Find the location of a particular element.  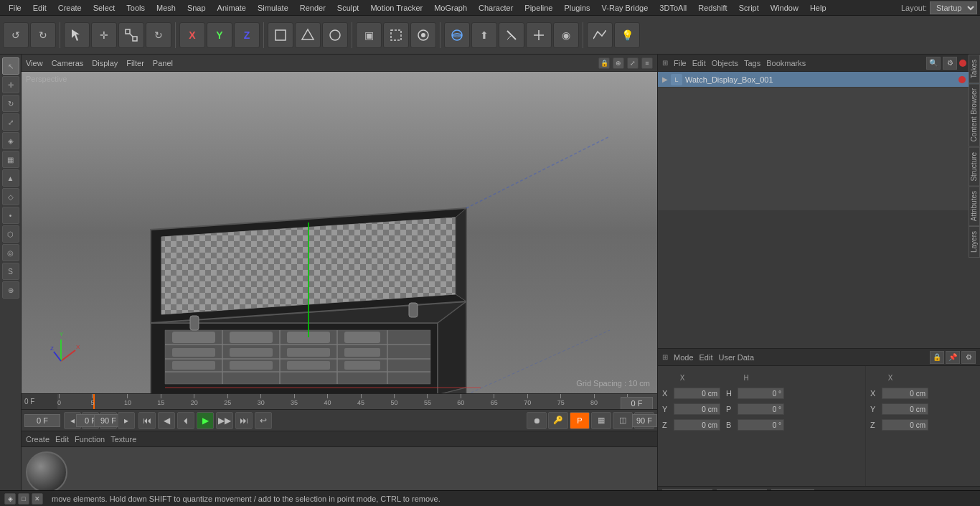

menu-motion-tracker: Motion Tracker is located at coordinates (396, 8).